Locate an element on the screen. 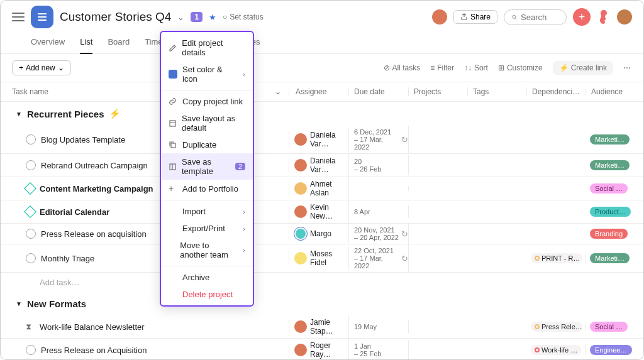  link-icon is located at coordinates (173, 102).